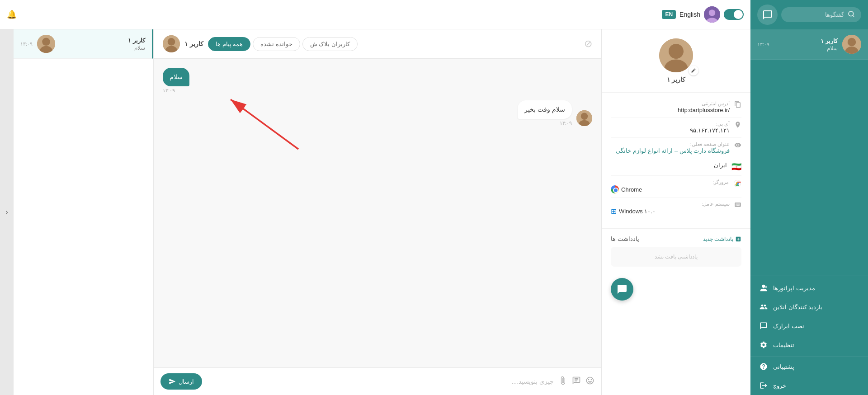  I want to click on conv-avatar, so click(852, 44).